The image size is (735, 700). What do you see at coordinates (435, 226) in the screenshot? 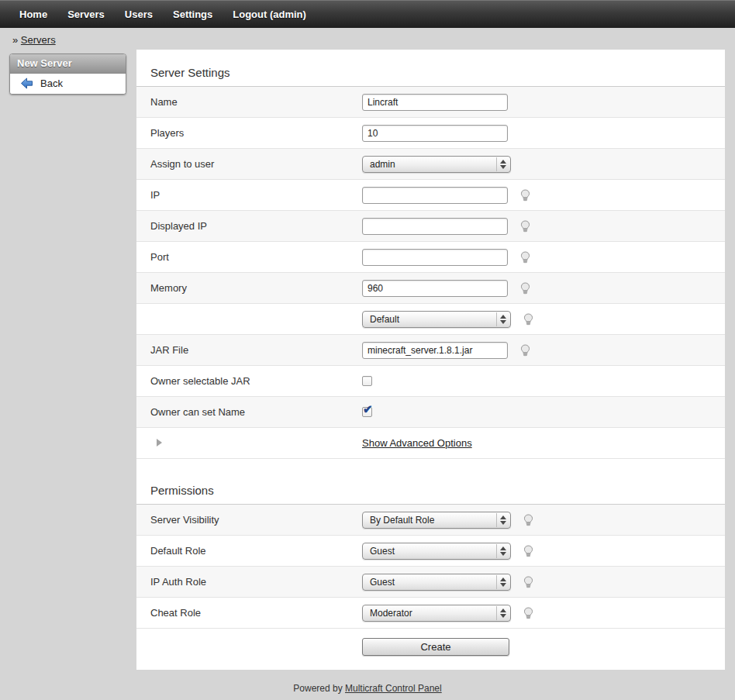
I see `displayed-ip-input` at bounding box center [435, 226].